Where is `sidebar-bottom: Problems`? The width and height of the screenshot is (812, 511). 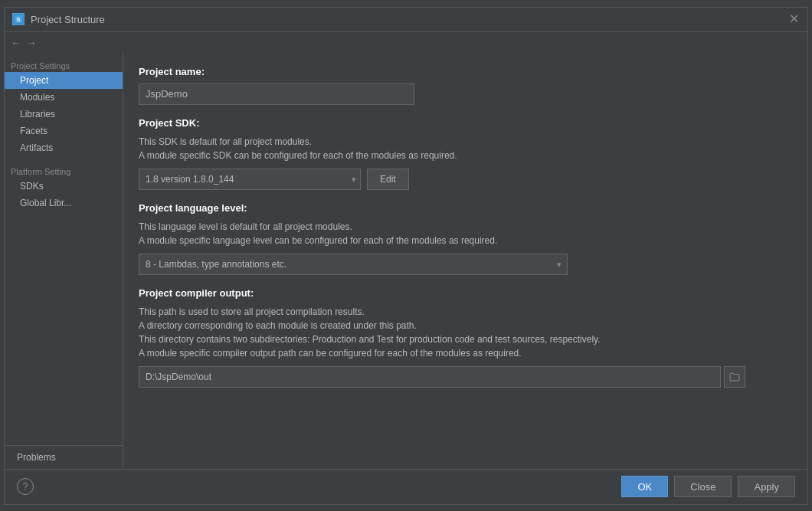 sidebar-bottom: Problems is located at coordinates (64, 457).